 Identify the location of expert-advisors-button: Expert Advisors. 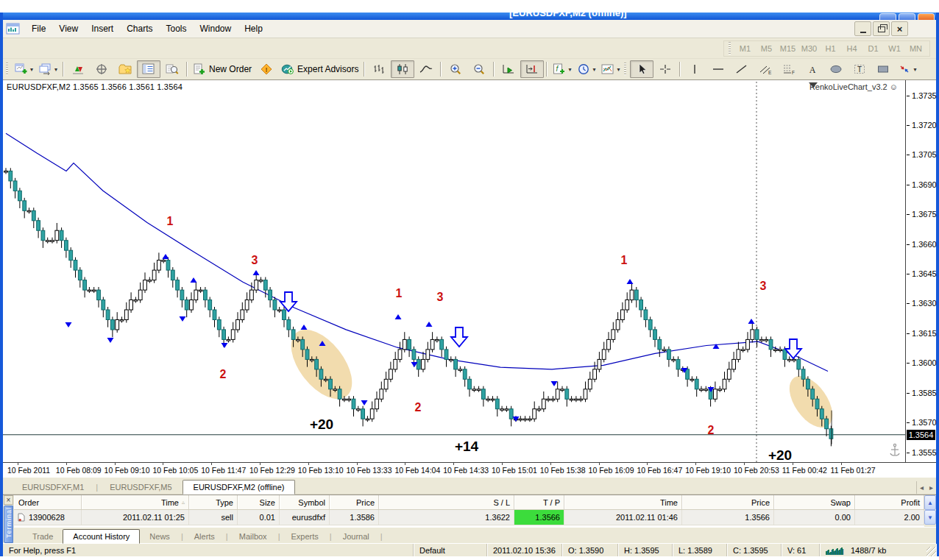
(319, 69).